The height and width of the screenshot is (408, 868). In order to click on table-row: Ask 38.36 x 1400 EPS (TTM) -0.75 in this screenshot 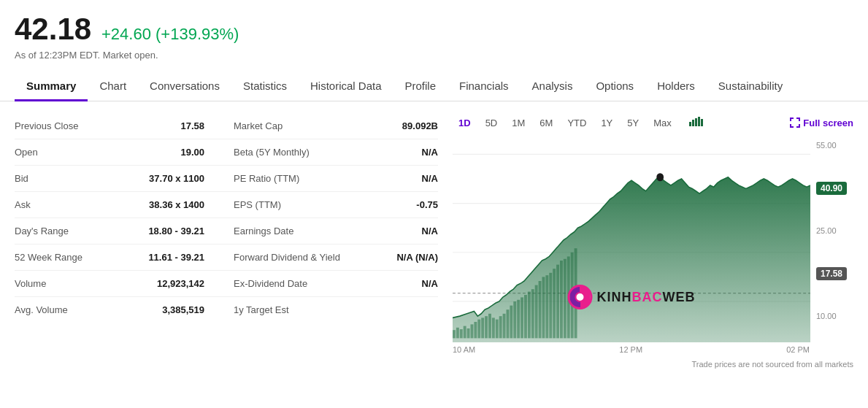, I will do `click(226, 205)`.